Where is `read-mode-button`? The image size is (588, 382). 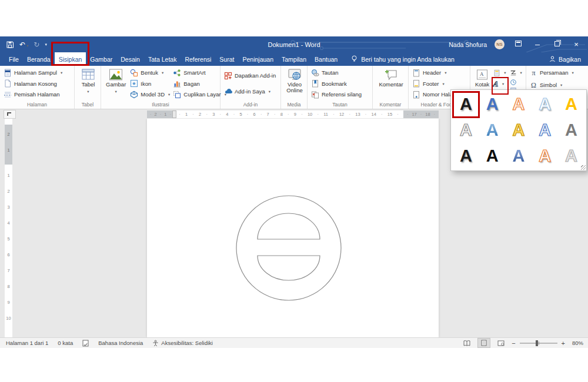 read-mode-button is located at coordinates (467, 343).